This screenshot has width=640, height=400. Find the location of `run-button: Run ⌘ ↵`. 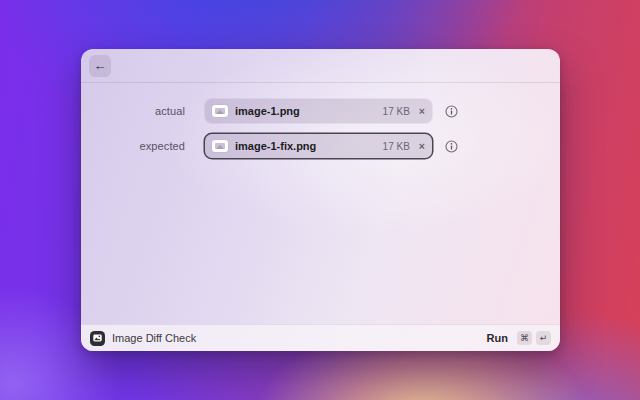

run-button: Run ⌘ ↵ is located at coordinates (519, 338).